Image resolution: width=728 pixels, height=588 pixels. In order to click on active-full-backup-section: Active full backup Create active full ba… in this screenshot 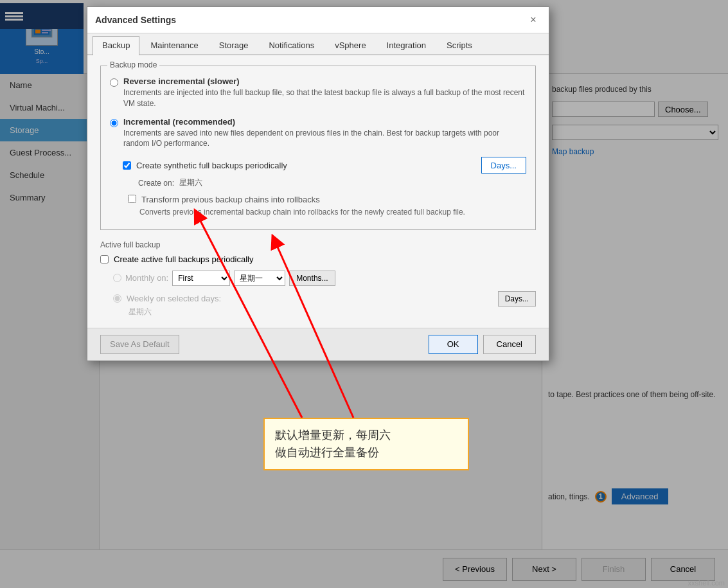, I will do `click(318, 279)`.